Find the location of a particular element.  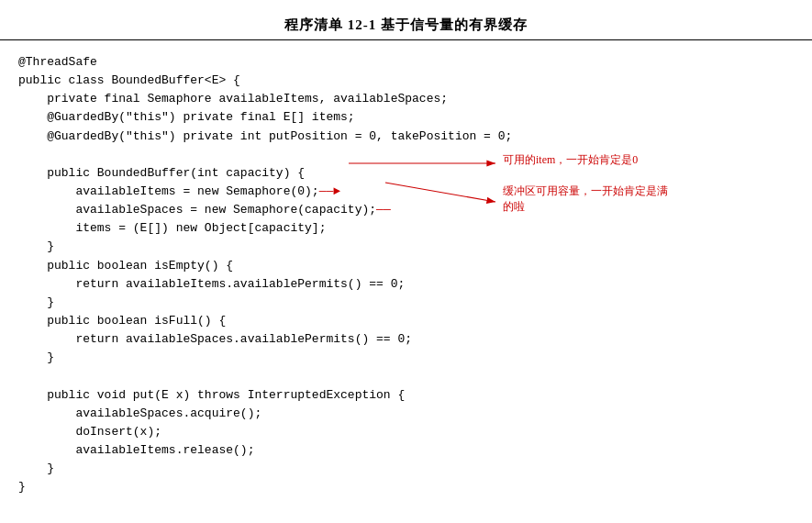

code-line-1: @ThreadSafe is located at coordinates (406, 62).